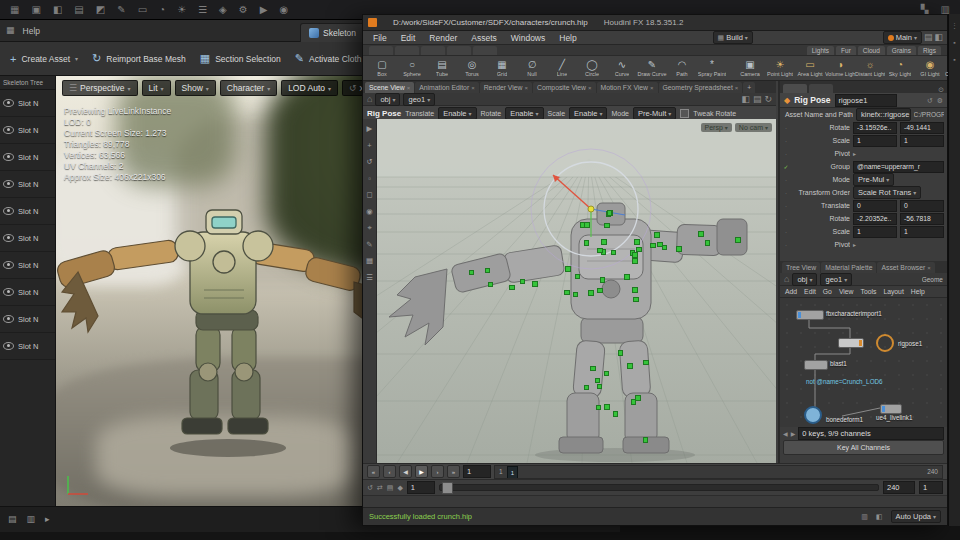  Describe the element at coordinates (851, 343) in the screenshot. I see `node-rigpose` at that location.